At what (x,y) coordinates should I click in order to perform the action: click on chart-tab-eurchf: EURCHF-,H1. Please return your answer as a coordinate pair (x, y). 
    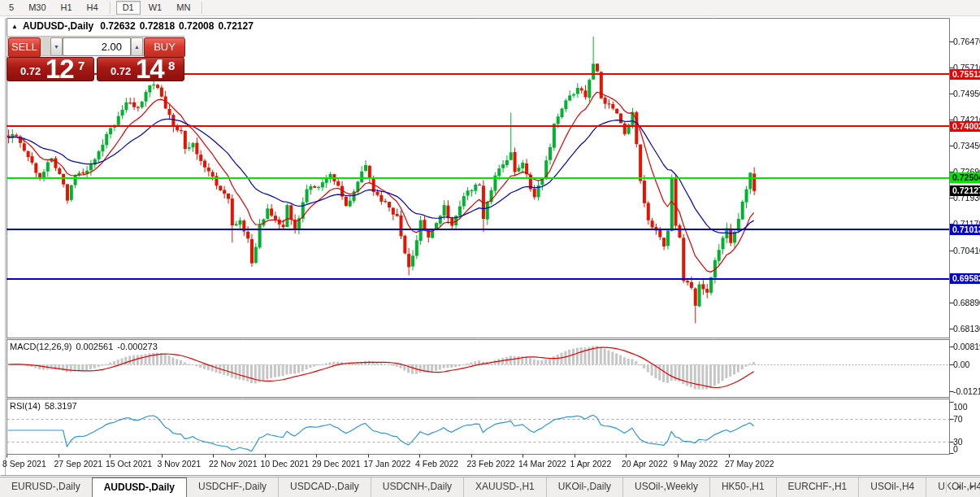
    Looking at the image, I should click on (817, 487).